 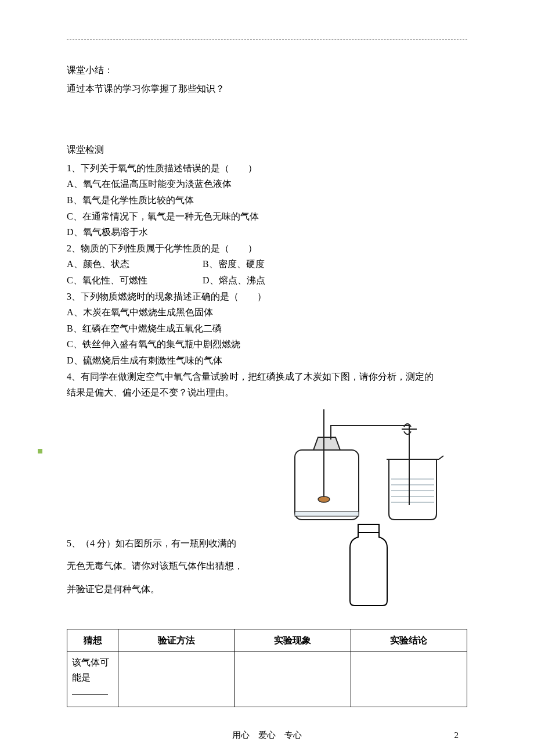 I want to click on q3-opt-d: D、硫燃烧后生成有刺激性气味的气体, so click(x=267, y=361).